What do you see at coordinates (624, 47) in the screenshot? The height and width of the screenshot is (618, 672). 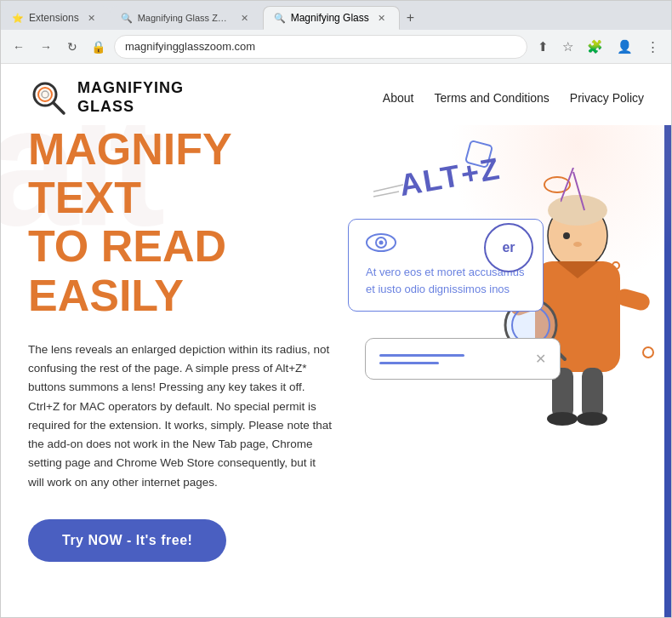 I see `profile-icon: 👤` at bounding box center [624, 47].